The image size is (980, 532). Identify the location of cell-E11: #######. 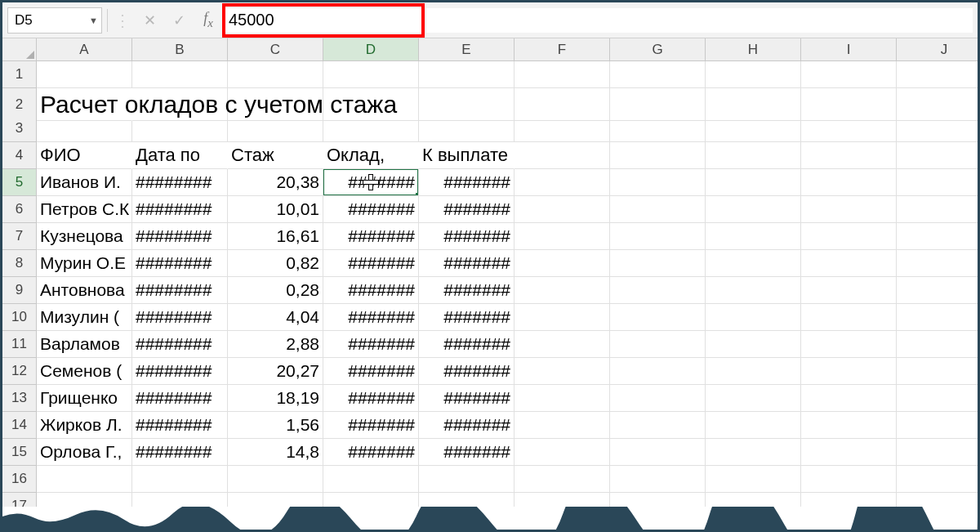
(467, 345).